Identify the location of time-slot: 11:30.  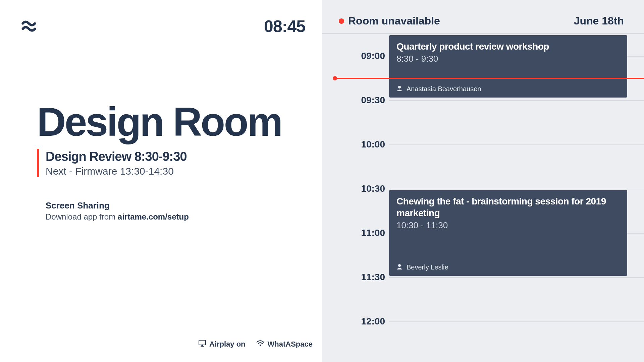
(356, 277).